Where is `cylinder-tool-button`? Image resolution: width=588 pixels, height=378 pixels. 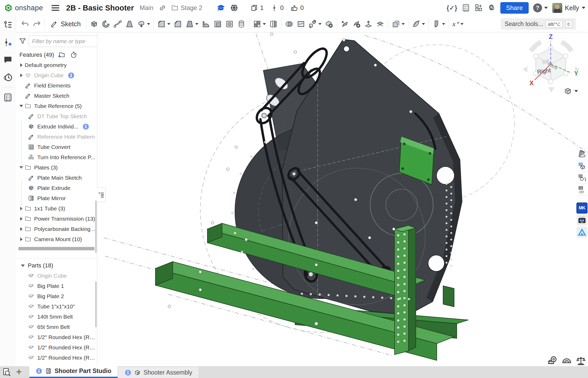
cylinder-tool-button is located at coordinates (242, 24).